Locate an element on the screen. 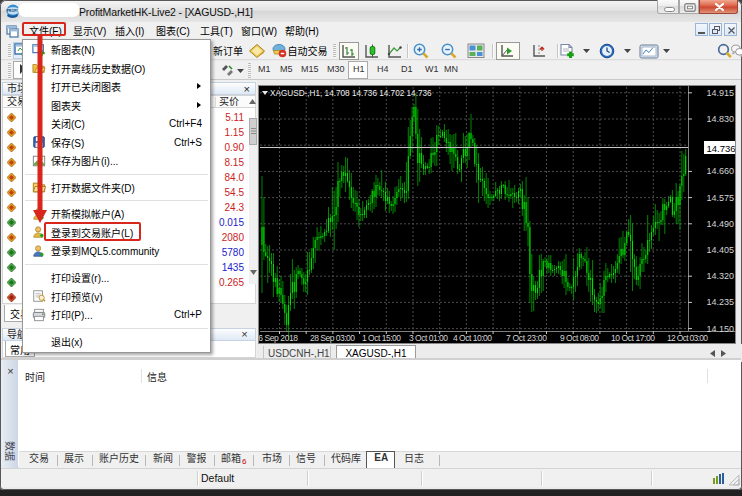 The image size is (742, 496). svg-text: 7 Oct 23:00 is located at coordinates (526, 338).